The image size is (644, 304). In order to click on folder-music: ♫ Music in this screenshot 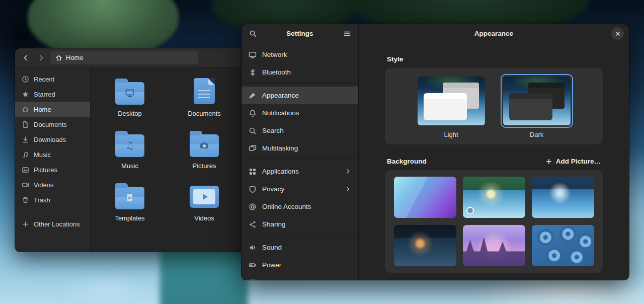, I will do `click(130, 149)`.